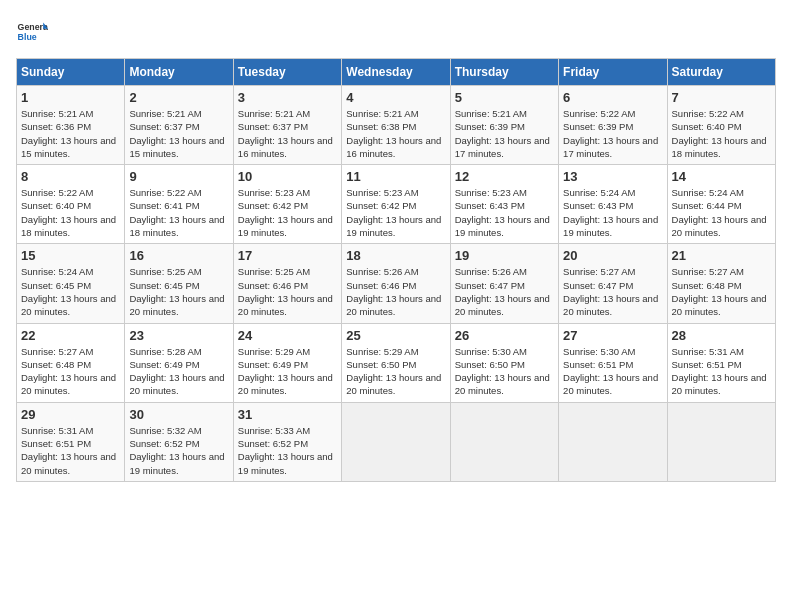  Describe the element at coordinates (28, 37) in the screenshot. I see `svg-text: Blue` at that location.